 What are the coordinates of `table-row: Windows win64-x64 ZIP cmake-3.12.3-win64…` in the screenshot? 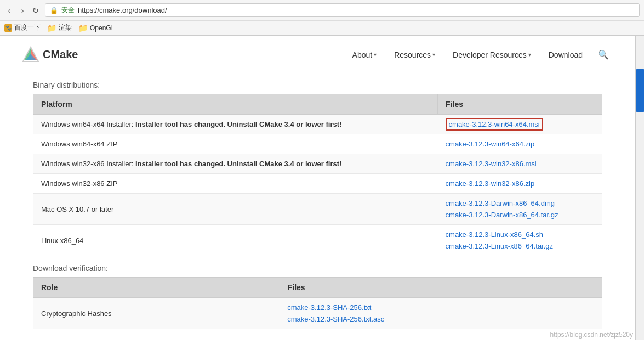 It's located at (318, 144).